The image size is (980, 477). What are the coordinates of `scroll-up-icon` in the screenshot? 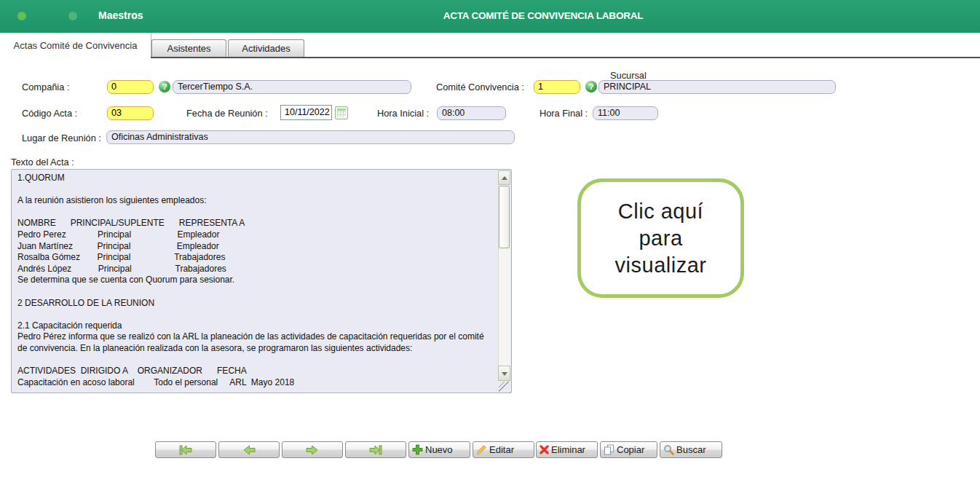 It's located at (504, 178).